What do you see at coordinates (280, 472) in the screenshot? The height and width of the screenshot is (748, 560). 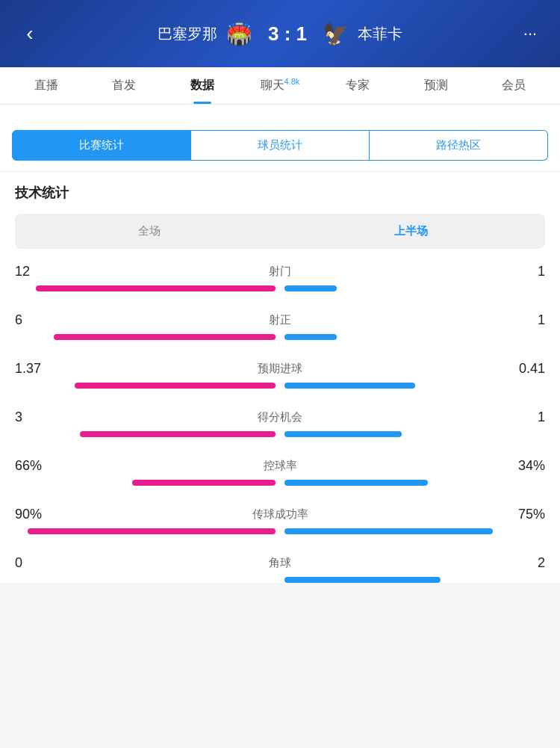 I see `stat-row: 66% 控球率 34%` at bounding box center [280, 472].